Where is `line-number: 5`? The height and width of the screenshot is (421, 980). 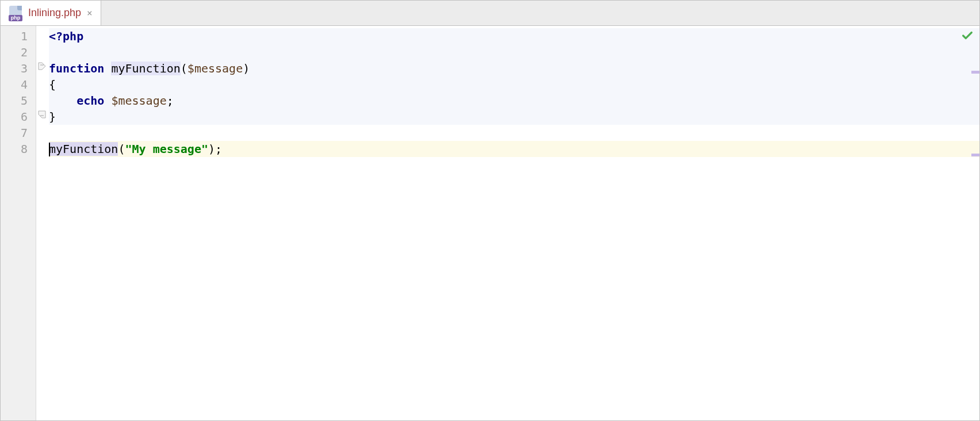
line-number: 5 is located at coordinates (18, 101).